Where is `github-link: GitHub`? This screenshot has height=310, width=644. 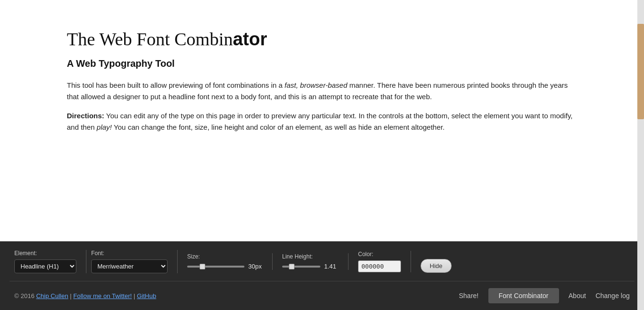 github-link: GitHub is located at coordinates (147, 296).